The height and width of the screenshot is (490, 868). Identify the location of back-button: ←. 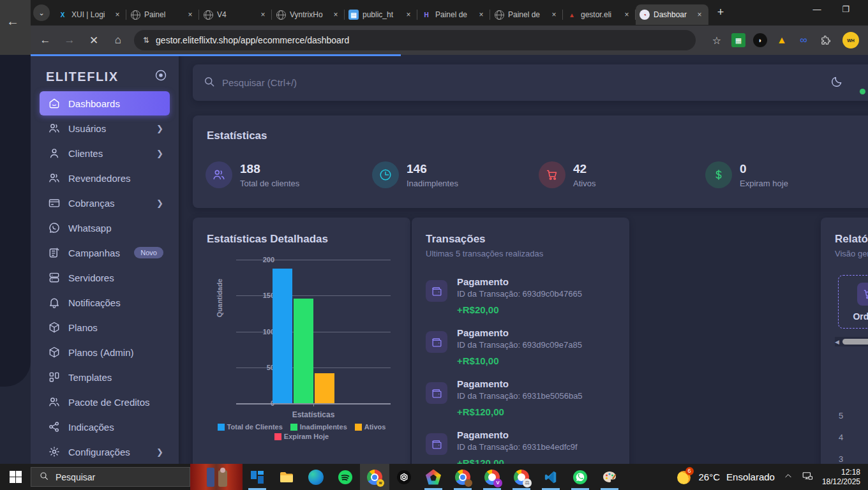
(45, 40).